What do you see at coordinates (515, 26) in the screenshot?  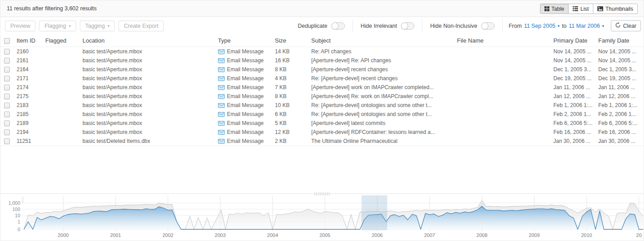 I see `from-label: From` at bounding box center [515, 26].